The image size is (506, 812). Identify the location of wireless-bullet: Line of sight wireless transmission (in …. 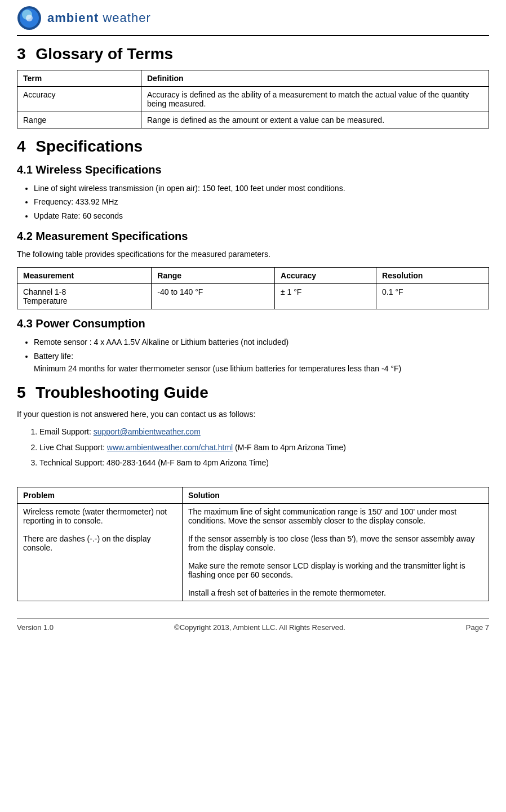
(261, 188).